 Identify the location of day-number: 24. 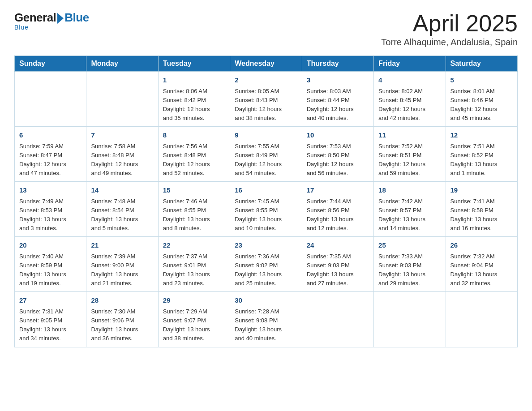
(338, 245).